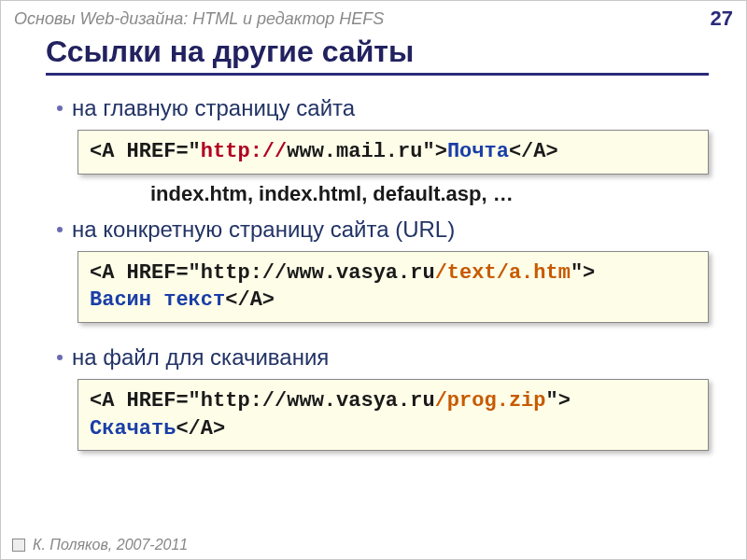  Describe the element at coordinates (374, 54) in the screenshot. I see `heading-wrap: Ссылки на другие сайты` at that location.